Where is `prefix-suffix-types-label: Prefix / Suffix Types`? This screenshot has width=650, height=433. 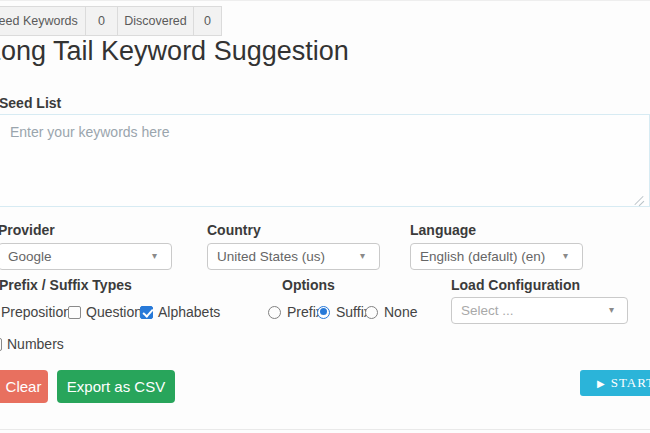 prefix-suffix-types-label: Prefix / Suffix Types is located at coordinates (66, 285).